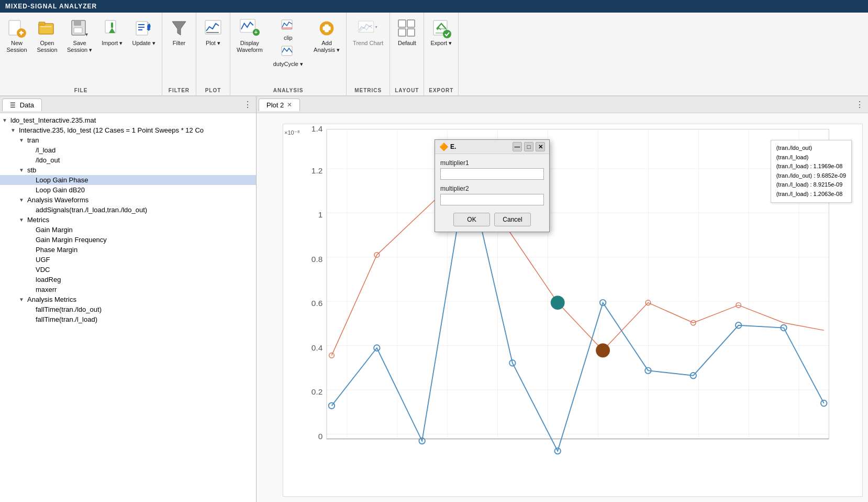 The image size is (868, 502). Describe the element at coordinates (492, 163) in the screenshot. I see `multiplier1-label: multiplier1` at that location.